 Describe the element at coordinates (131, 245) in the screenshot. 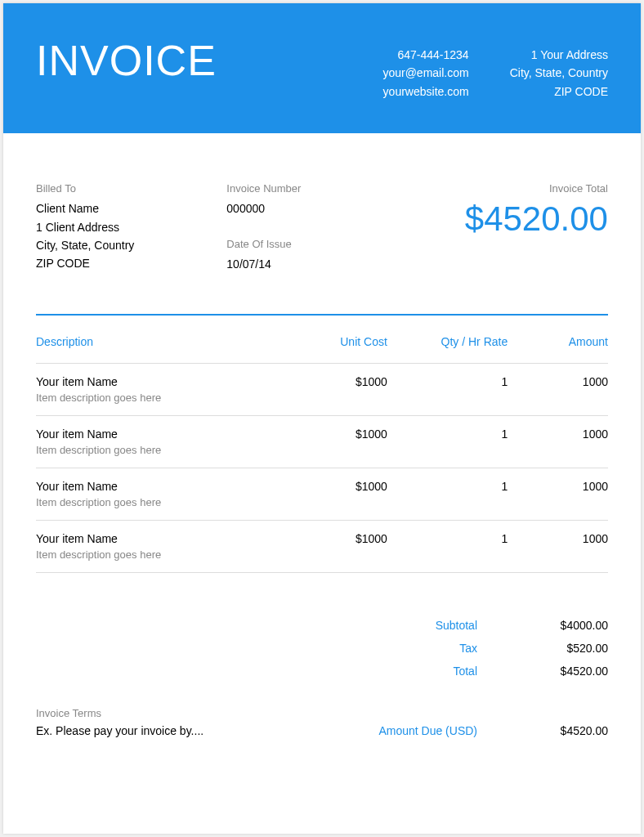

I see `client-address2: City, State, Country` at that location.